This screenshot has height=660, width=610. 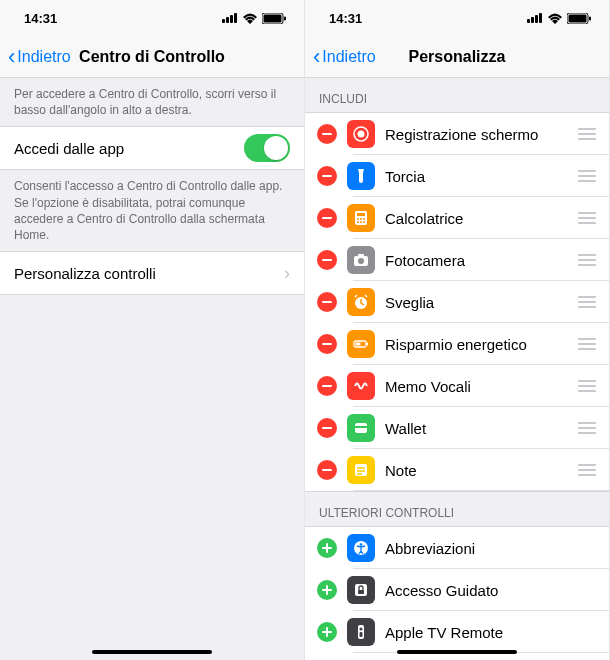 I want to click on memo-icon, so click(x=361, y=386).